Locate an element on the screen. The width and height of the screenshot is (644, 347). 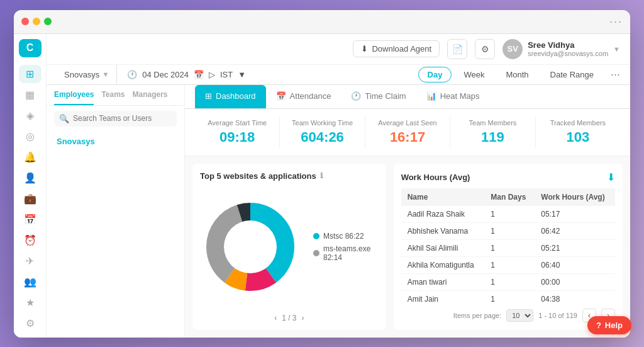
calendar-icon: 📅 is located at coordinates (199, 74).